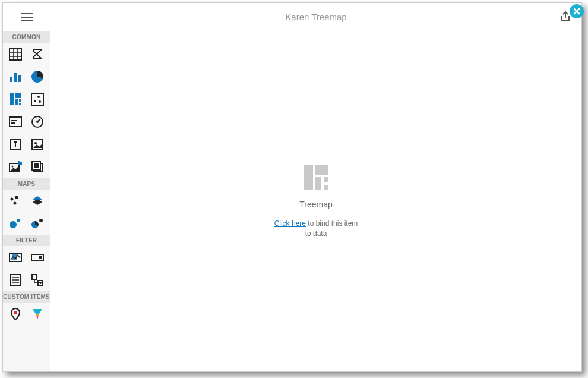 The image size is (588, 378). Describe the element at coordinates (15, 201) in the screenshot. I see `choropleth-icon` at that location.